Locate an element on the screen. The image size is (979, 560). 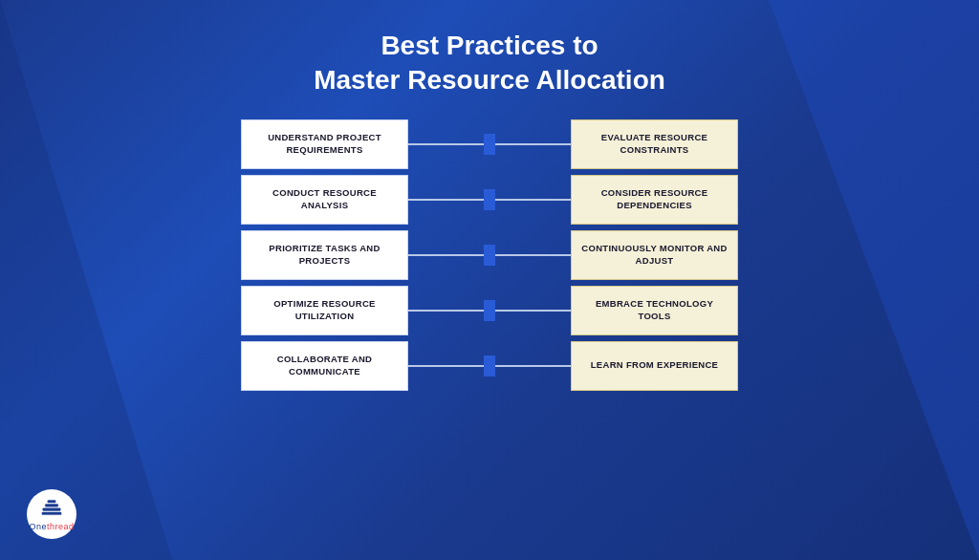
right-box: EVALUATE RESOURCE CONSTRAINTS is located at coordinates (654, 144).